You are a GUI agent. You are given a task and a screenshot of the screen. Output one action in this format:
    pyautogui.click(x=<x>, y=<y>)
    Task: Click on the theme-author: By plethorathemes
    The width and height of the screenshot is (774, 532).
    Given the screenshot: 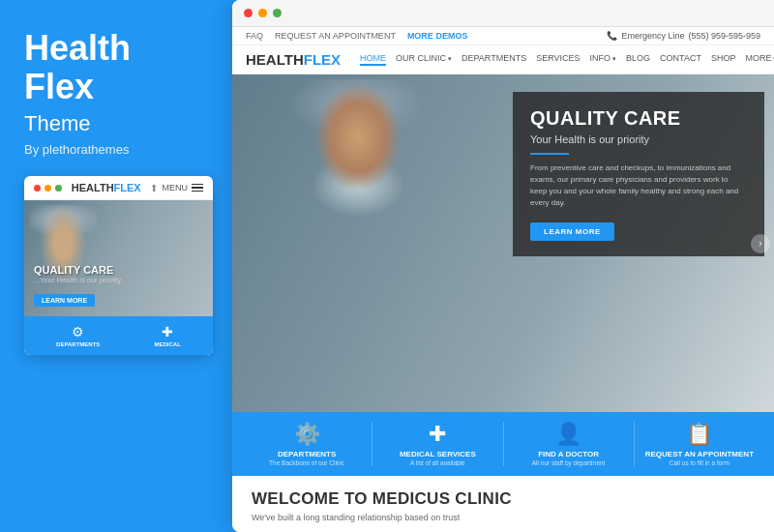 What is the action you would take?
    pyautogui.click(x=116, y=149)
    